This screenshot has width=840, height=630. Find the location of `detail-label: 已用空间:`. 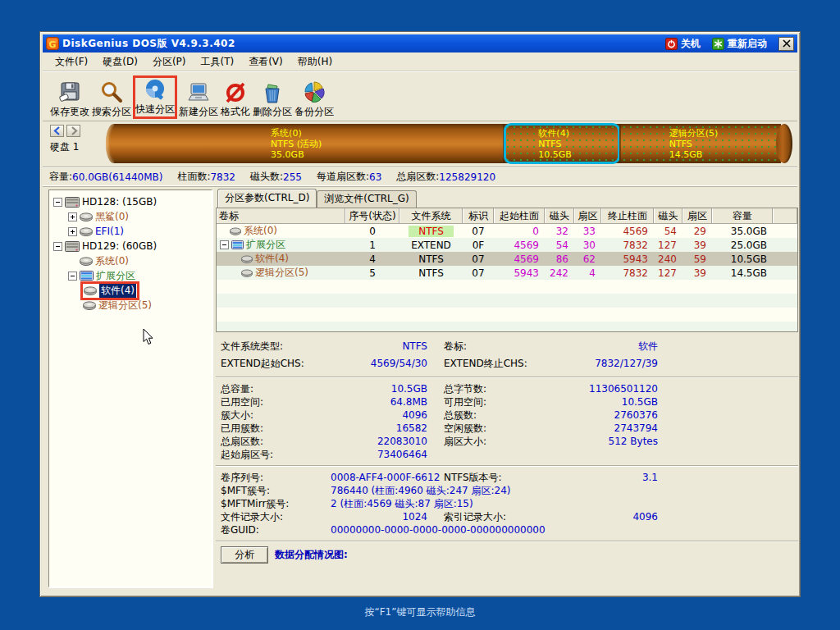

detail-label: 已用空间: is located at coordinates (276, 402).